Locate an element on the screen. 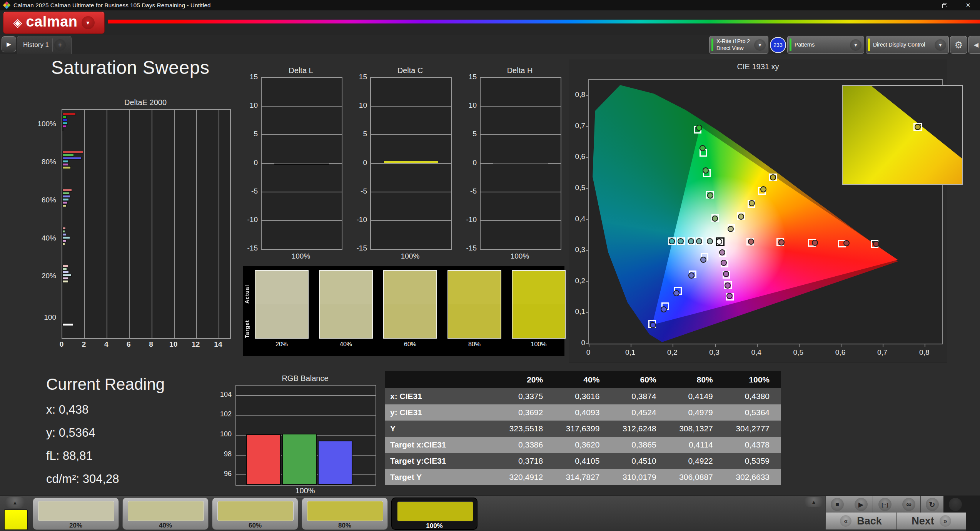 Image resolution: width=980 pixels, height=531 pixels. y-tick-label: 0,5 is located at coordinates (578, 188).